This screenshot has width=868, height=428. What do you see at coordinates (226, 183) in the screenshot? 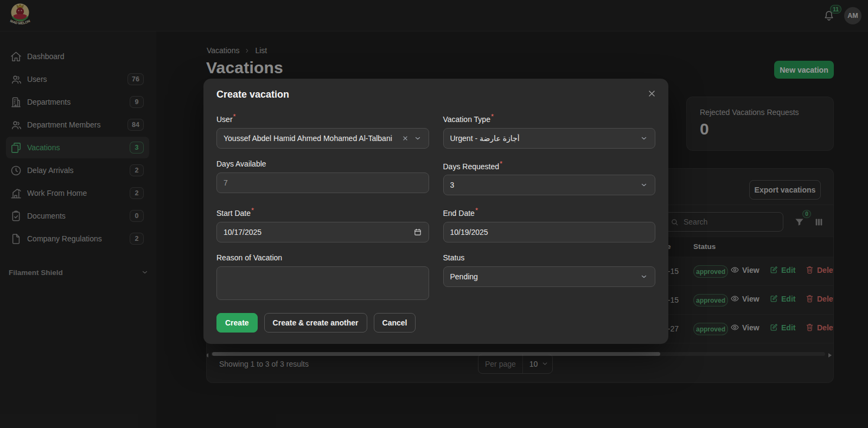
I see `days-available-value: 7` at bounding box center [226, 183].